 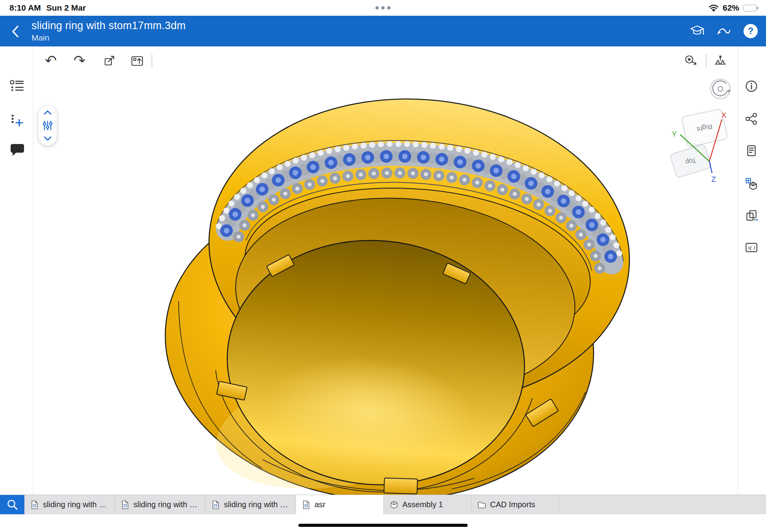 I want to click on info-button, so click(x=752, y=87).